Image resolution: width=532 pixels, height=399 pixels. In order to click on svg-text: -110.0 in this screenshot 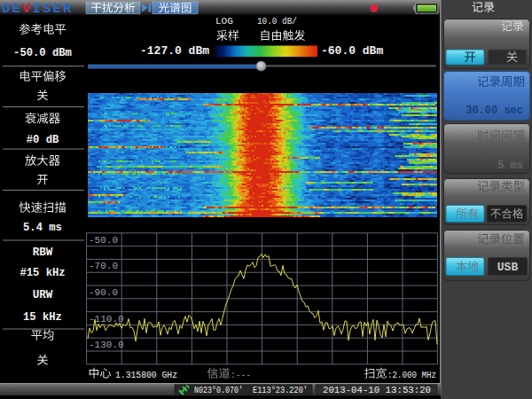, I will do `click(106, 319)`.